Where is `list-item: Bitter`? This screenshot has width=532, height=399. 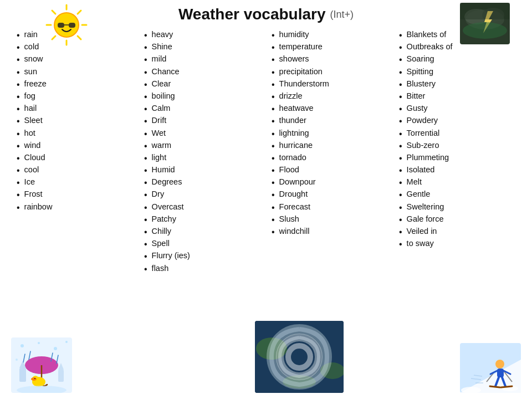
list-item: Bitter is located at coordinates (457, 96).